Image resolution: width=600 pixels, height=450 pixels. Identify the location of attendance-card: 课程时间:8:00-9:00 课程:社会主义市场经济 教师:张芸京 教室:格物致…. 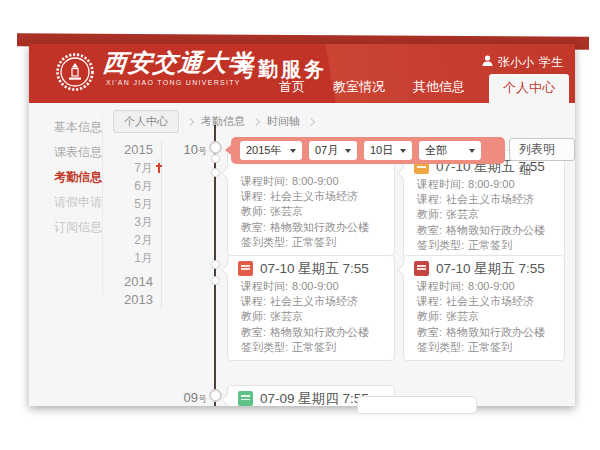
(311, 203).